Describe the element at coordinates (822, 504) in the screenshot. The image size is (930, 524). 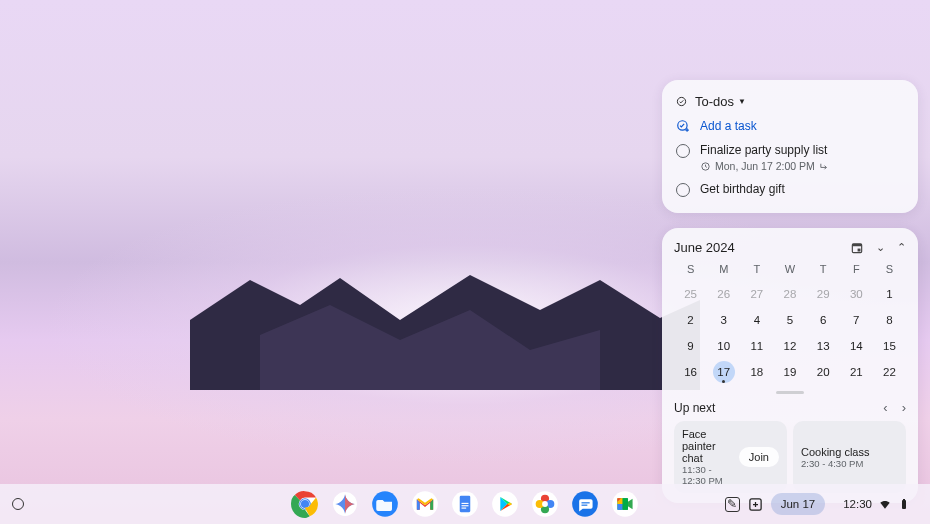
I see `system-tray: ✎ Jun 17 12:30` at that location.